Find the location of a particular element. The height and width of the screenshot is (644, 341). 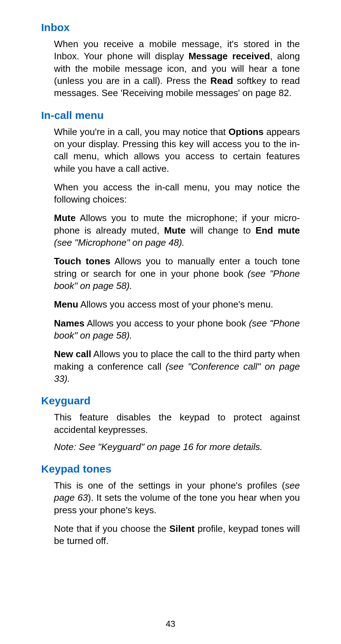

keypad-paragraph-1: This is one of the settings in your phon… is located at coordinates (177, 498).